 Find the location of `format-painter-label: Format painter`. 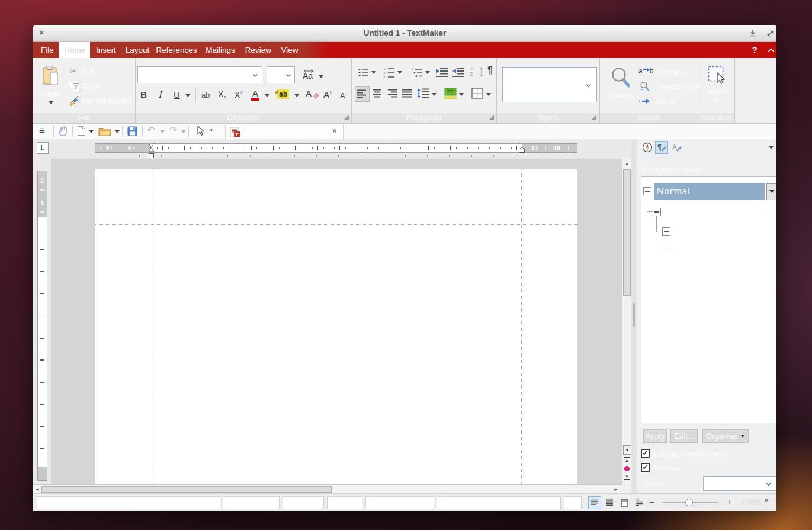

format-painter-label: Format painter is located at coordinates (107, 101).